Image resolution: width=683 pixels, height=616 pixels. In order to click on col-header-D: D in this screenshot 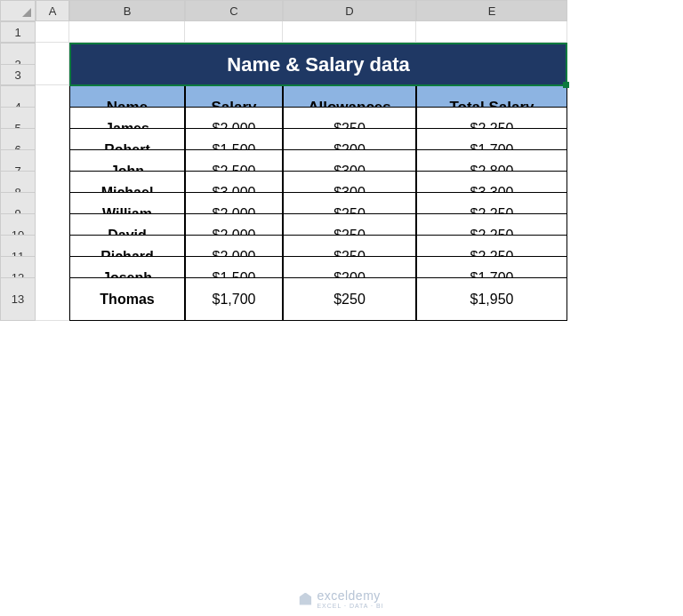, I will do `click(350, 11)`.